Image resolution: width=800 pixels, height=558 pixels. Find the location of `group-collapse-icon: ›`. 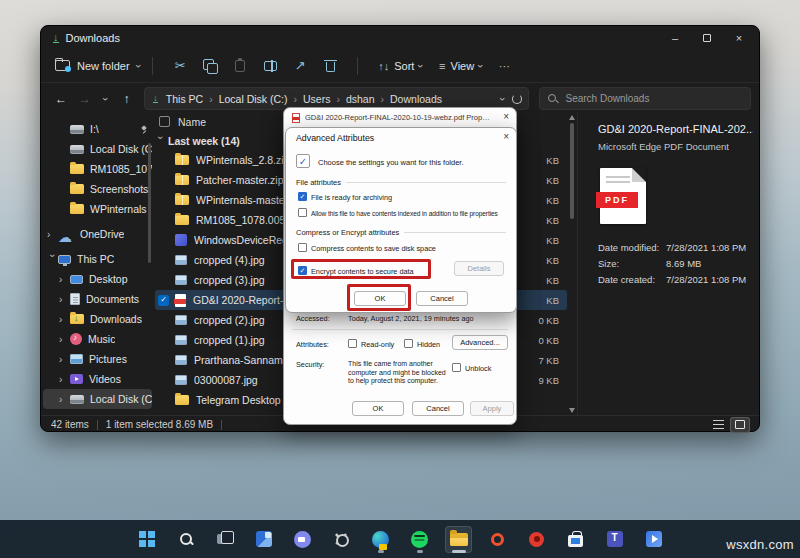

group-collapse-icon: › is located at coordinates (160, 142).